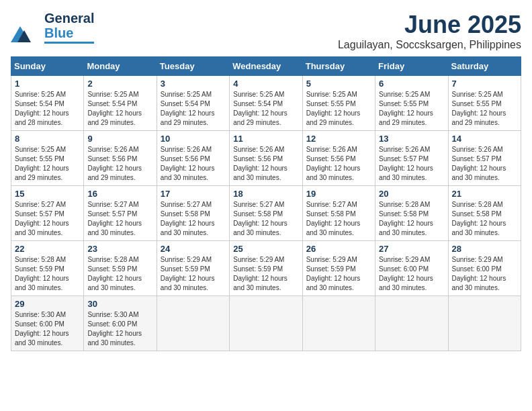  I want to click on day-number: 6, so click(411, 83).